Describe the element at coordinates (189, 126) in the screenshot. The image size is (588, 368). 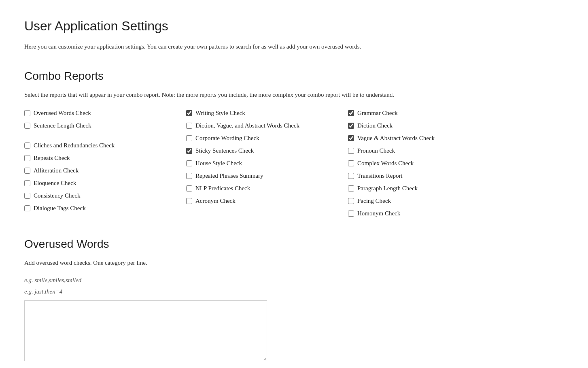
I see `diction-vague-checkbox` at that location.